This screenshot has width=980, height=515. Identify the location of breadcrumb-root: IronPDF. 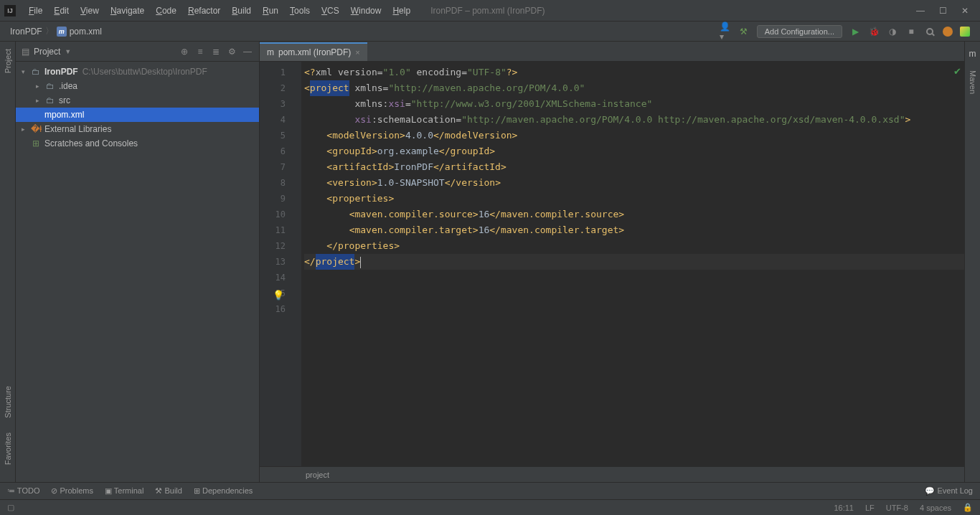
(26, 32).